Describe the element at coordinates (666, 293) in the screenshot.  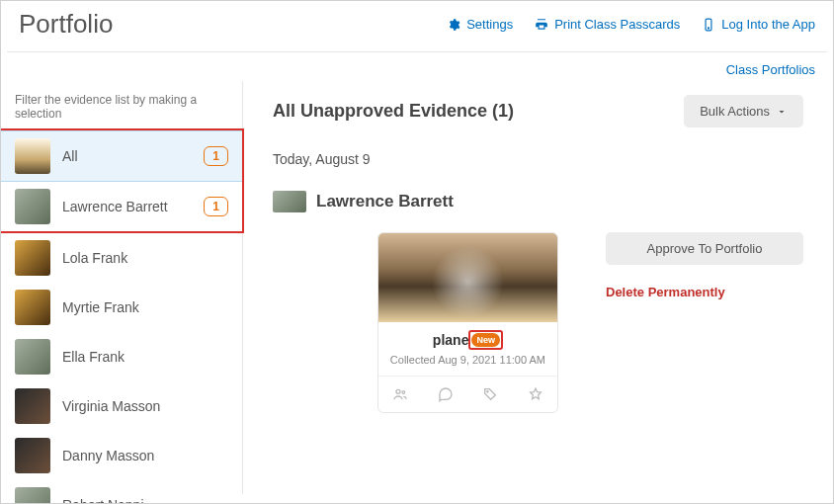
I see `delete-link: Delete Permanently` at that location.